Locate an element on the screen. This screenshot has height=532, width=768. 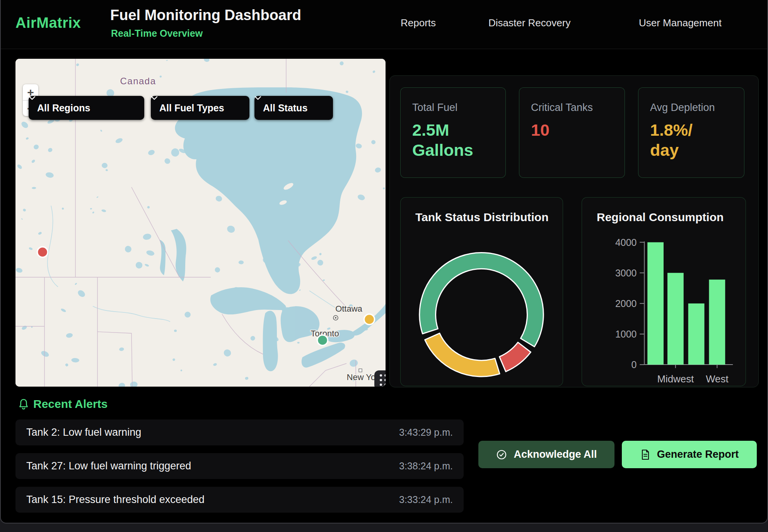
alert-row: Tank 2: Low fuel warning3:43:29 p.m. is located at coordinates (240, 432).